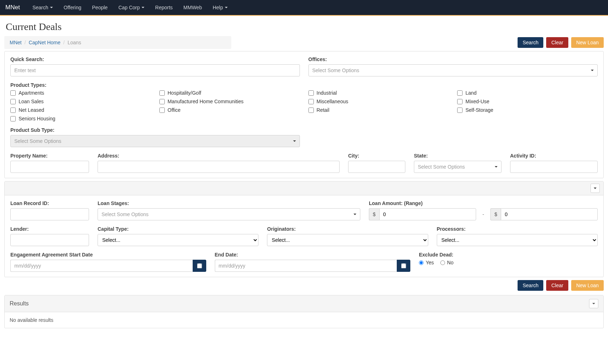 Image resolution: width=608 pixels, height=364 pixels. I want to click on exclude-dead-yes-radio, so click(421, 263).